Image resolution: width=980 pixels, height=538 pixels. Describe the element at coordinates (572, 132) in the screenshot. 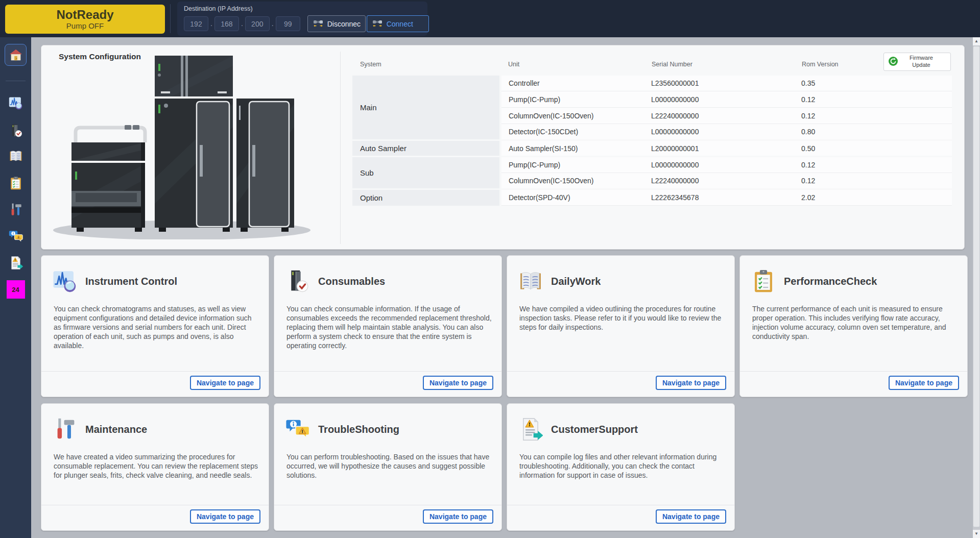

I see `unit-cell: Detector(IC-150CDet)` at that location.